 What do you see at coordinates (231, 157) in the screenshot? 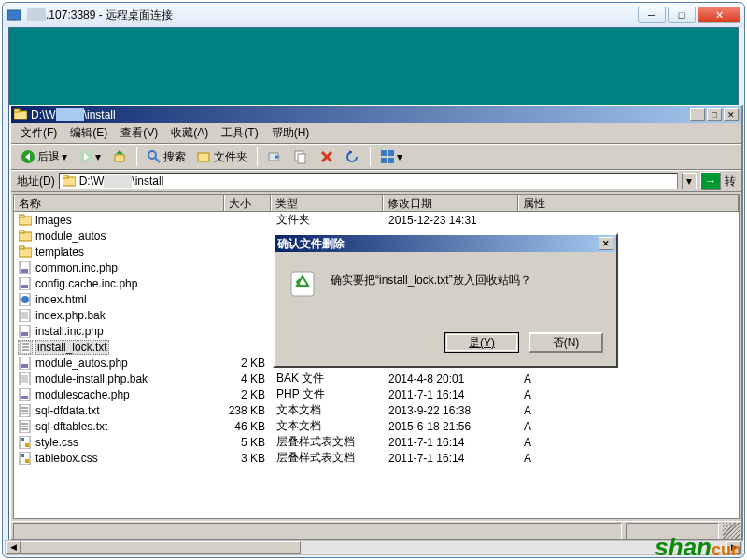
I see `folders-label: 文件夹` at bounding box center [231, 157].